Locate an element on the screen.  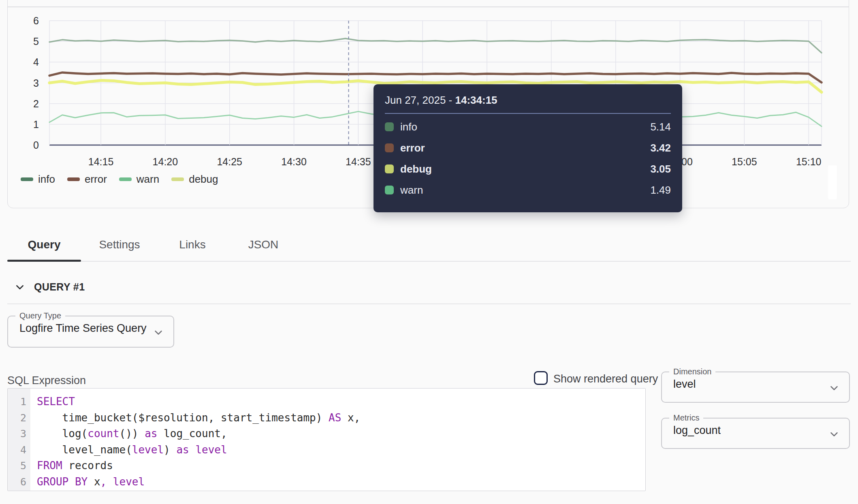
tooltip-rows: info5.14error3.42debug3.05warn1.49 is located at coordinates (528, 158).